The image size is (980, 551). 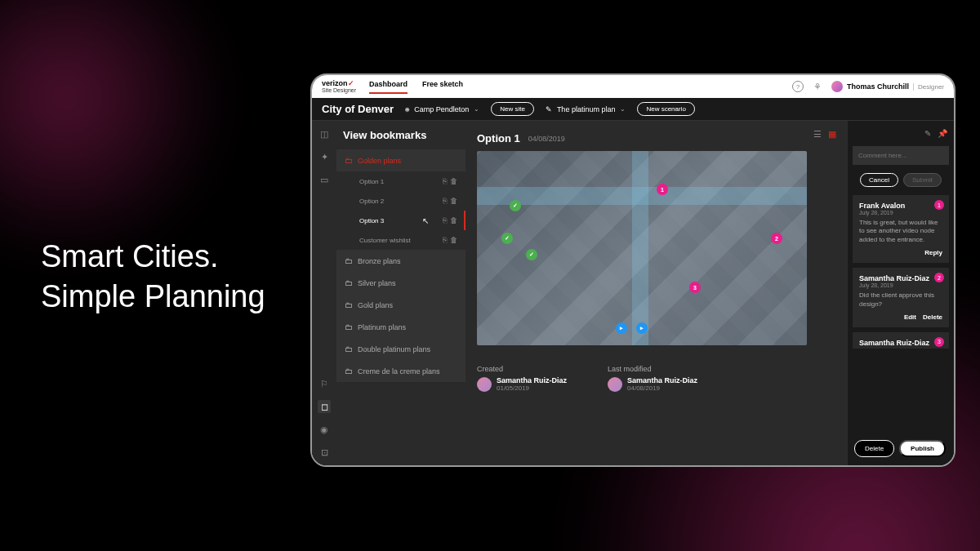 What do you see at coordinates (933, 317) in the screenshot?
I see `delete-link: Delete` at bounding box center [933, 317].